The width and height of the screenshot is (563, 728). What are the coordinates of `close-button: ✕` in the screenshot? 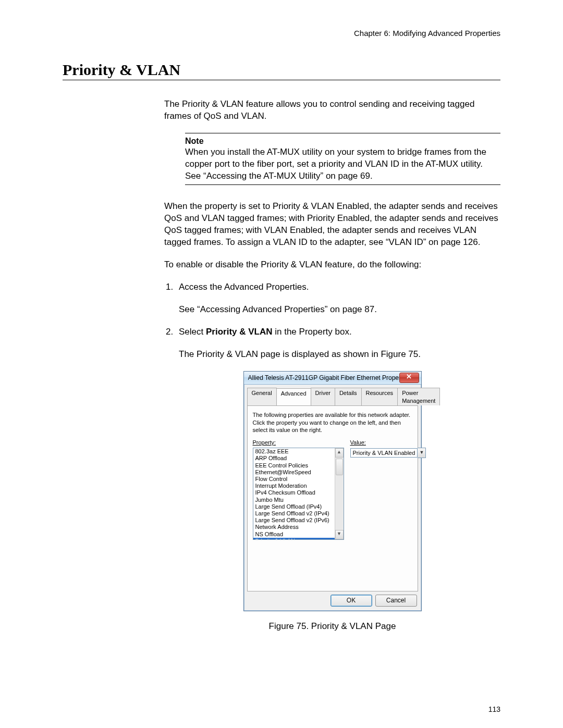 It's located at (409, 378).